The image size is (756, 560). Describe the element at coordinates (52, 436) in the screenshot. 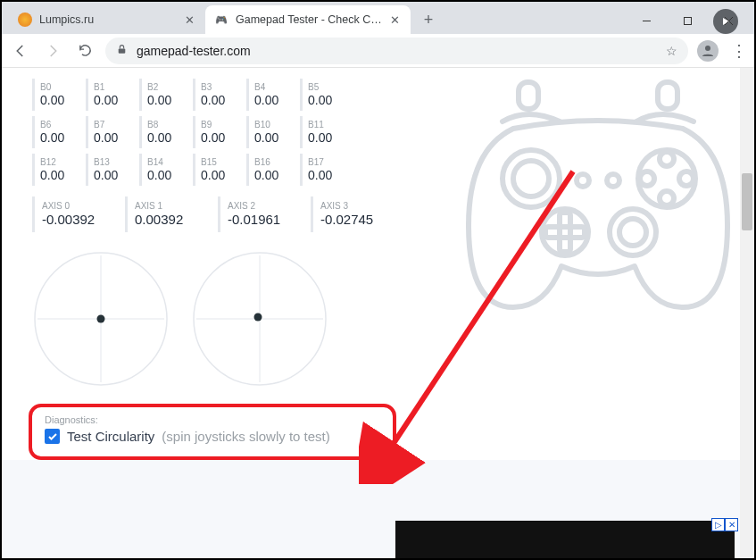

I see `test-circularity-checkbox` at that location.